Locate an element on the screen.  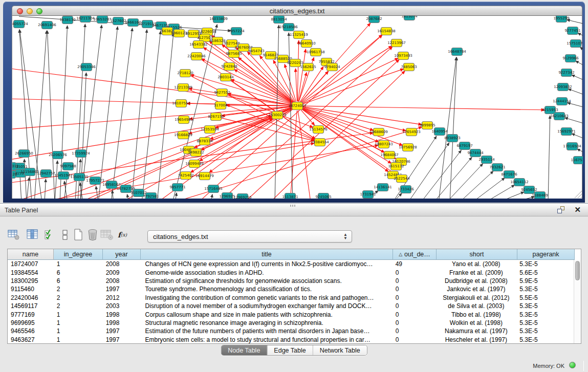
graph-node-label: 1731942 is located at coordinates (367, 194).